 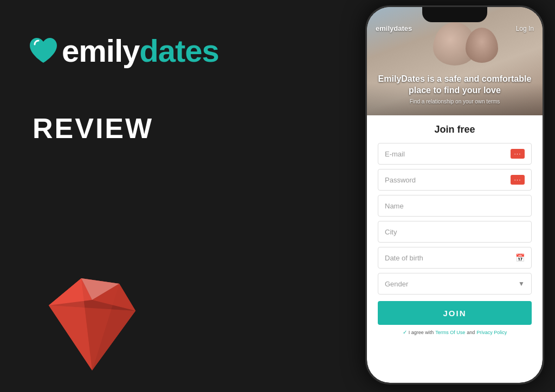 I want to click on join-button: JOIN, so click(x=455, y=313).